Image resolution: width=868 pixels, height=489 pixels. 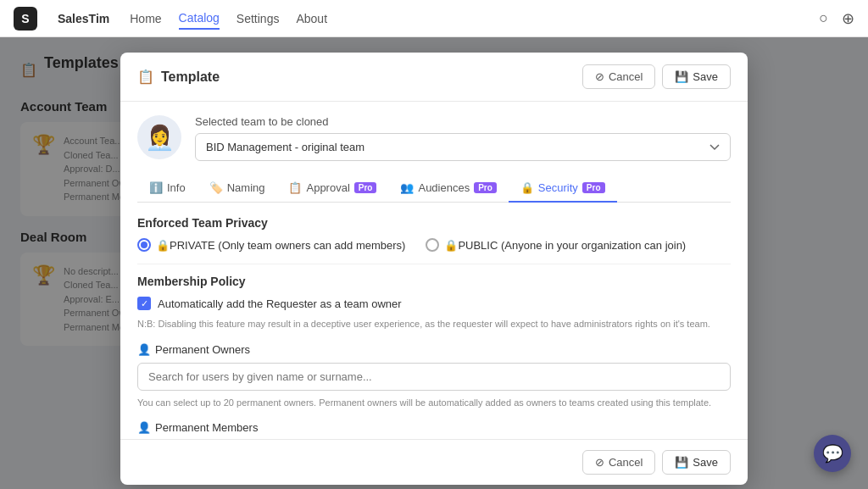 I want to click on nav-about: About, so click(x=312, y=19).